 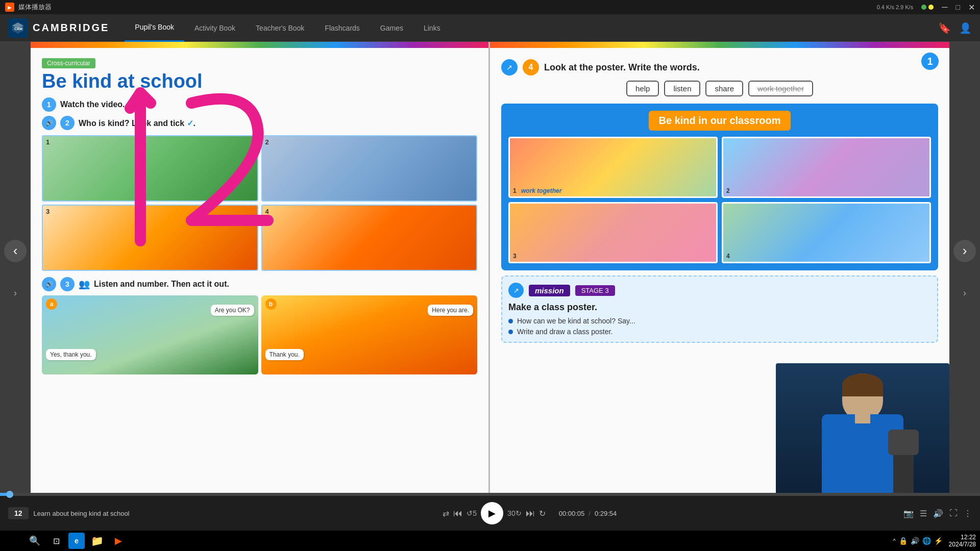 What do you see at coordinates (682, 89) in the screenshot?
I see `word-listen: listen` at bounding box center [682, 89].